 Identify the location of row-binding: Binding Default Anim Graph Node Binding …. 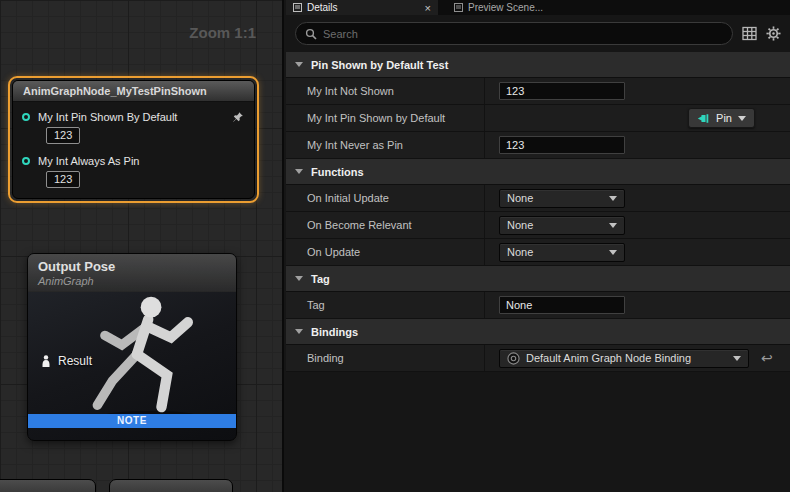
(538, 358).